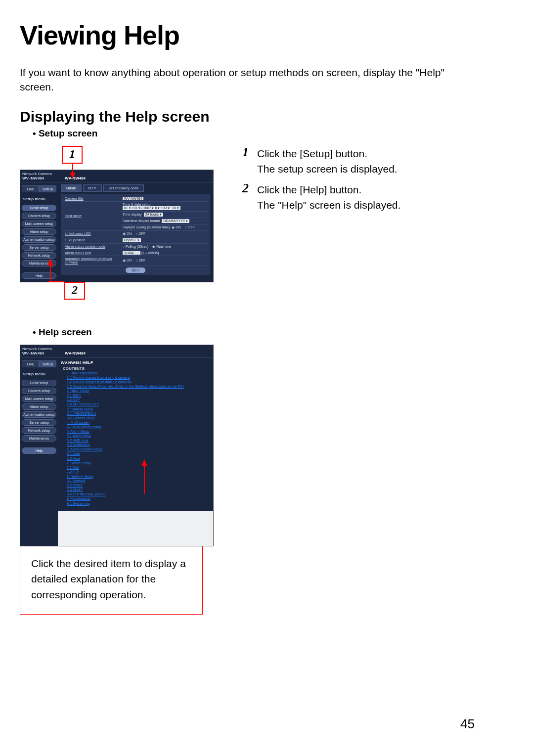 The height and width of the screenshot is (756, 534). I want to click on toc-link: 2-2 NTP, so click(138, 400).